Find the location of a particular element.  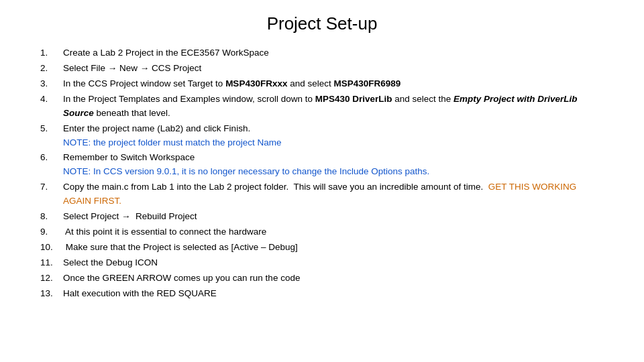

item-num: 8. is located at coordinates (50, 217).